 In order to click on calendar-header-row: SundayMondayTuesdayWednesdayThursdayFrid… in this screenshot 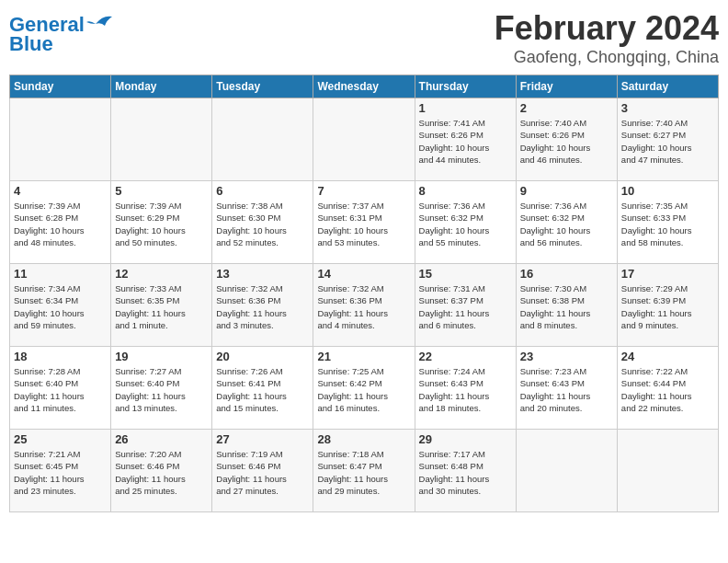, I will do `click(364, 86)`.